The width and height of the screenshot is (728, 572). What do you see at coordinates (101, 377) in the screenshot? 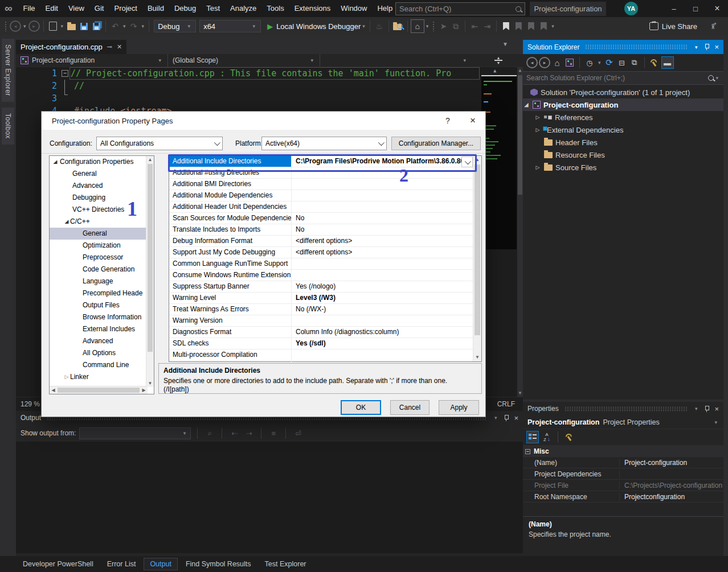
I see `tree-item: ▷Linker` at bounding box center [101, 377].